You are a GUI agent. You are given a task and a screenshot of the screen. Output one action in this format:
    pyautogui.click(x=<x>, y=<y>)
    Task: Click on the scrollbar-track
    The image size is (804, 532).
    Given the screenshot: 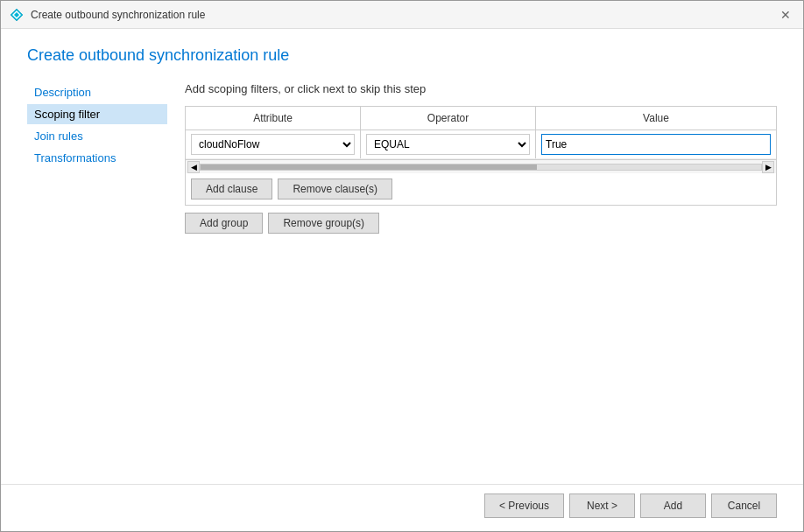 What is the action you would take?
    pyautogui.click(x=481, y=167)
    